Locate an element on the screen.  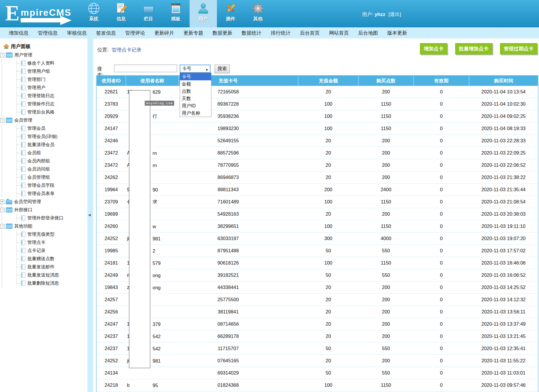
sidebar-item-管理用户: 管理用户 is located at coordinates (52, 88).